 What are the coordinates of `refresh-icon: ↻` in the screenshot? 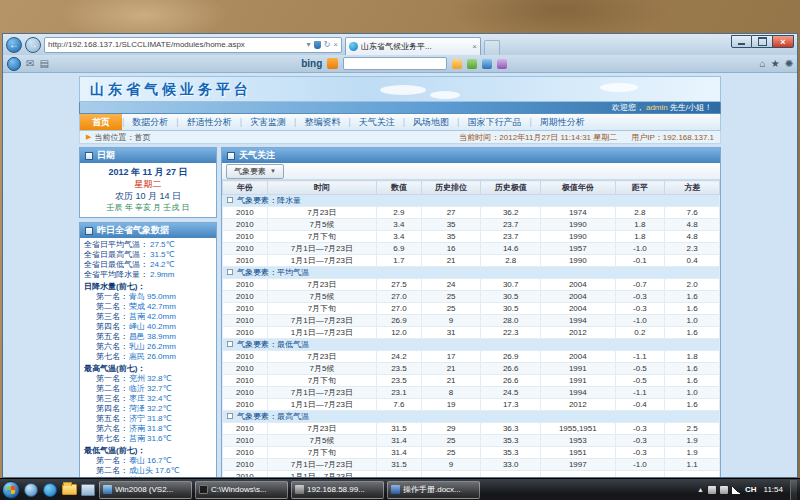 It's located at (328, 44).